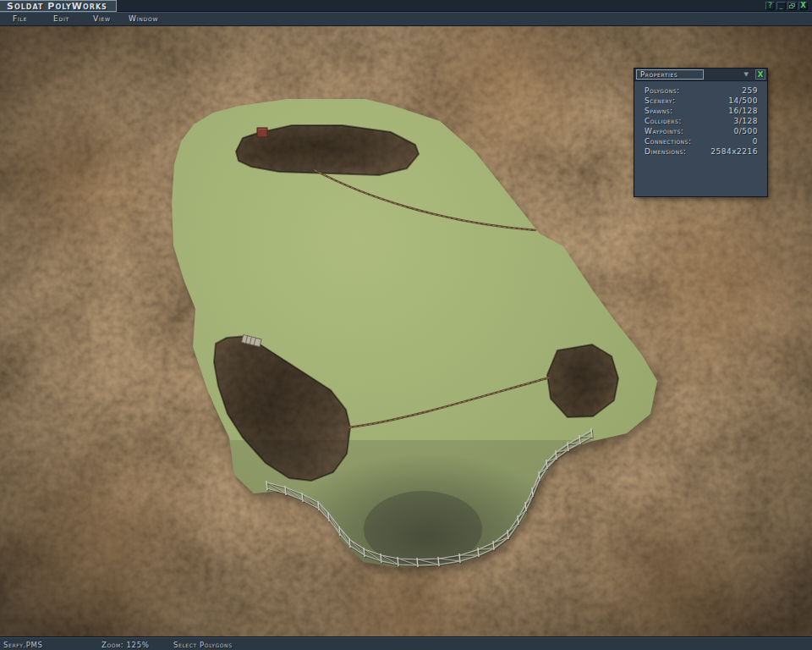  What do you see at coordinates (662, 91) in the screenshot?
I see `prop-label: Polygons:` at bounding box center [662, 91].